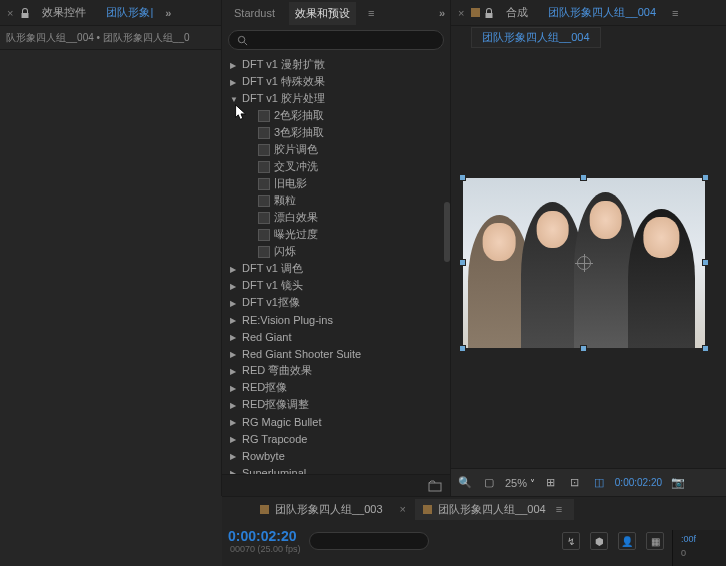 The width and height of the screenshot is (726, 566). I want to click on tab-compose: 合成, so click(517, 12).